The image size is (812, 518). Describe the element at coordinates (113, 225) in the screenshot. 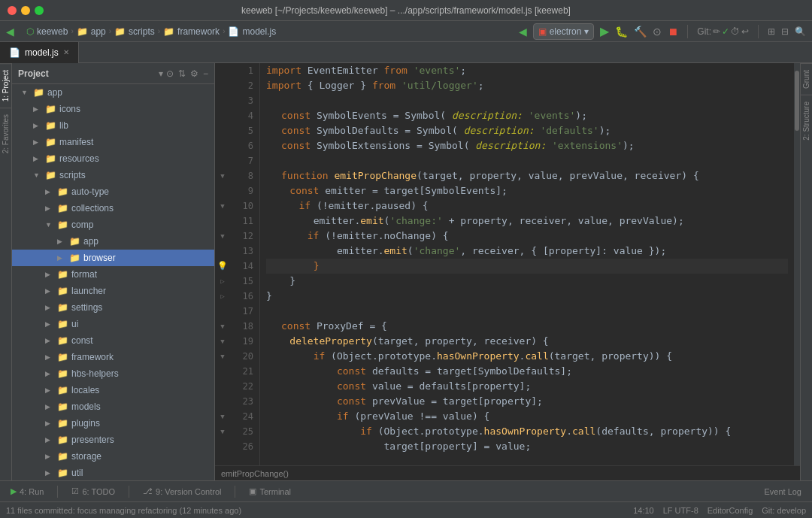

I see `tree-comp: ▼ 📁 comp` at that location.